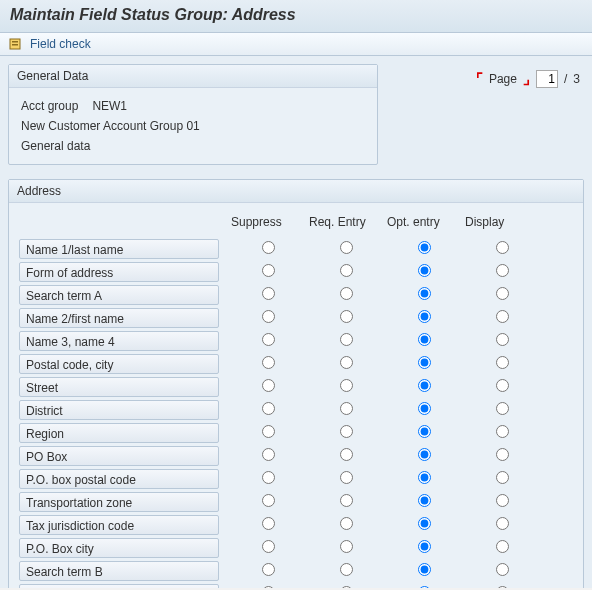 This screenshot has height=590, width=592. What do you see at coordinates (296, 410) in the screenshot?
I see `table-row: District` at bounding box center [296, 410].